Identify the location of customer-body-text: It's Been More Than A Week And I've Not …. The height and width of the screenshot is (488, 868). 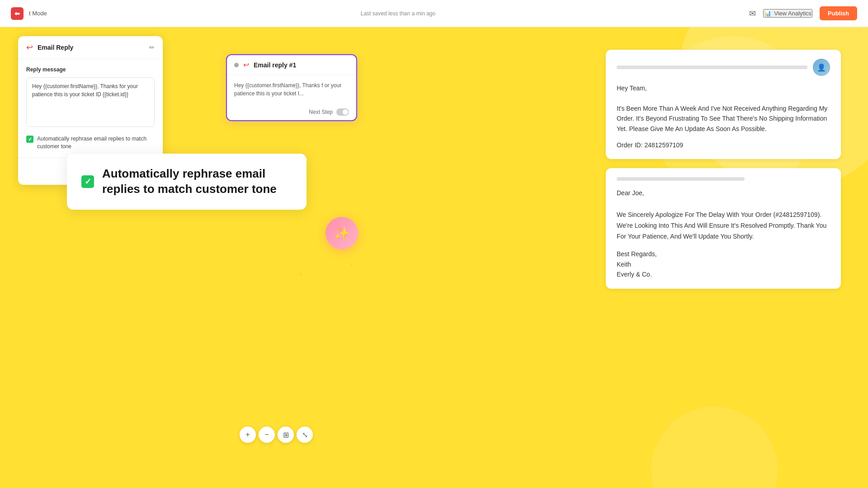
(723, 118).